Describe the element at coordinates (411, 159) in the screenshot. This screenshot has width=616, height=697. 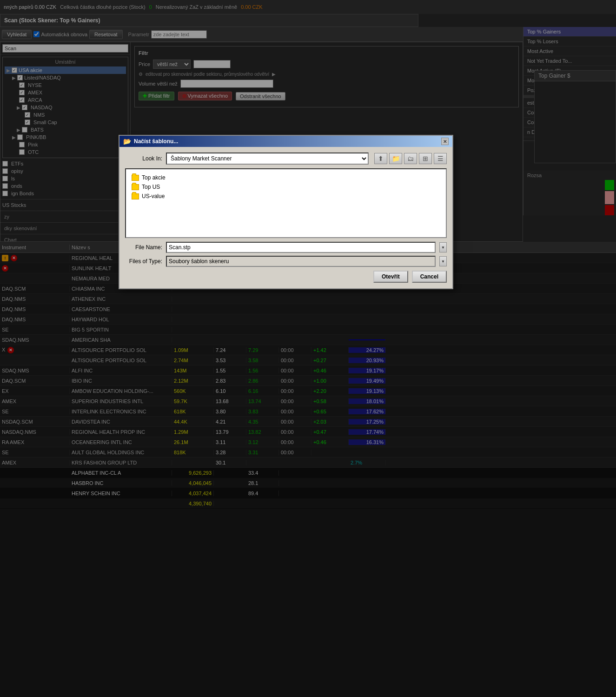
I see `modal-toolbar: ⬆ 📁 🗂 ⊞ ☰` at that location.